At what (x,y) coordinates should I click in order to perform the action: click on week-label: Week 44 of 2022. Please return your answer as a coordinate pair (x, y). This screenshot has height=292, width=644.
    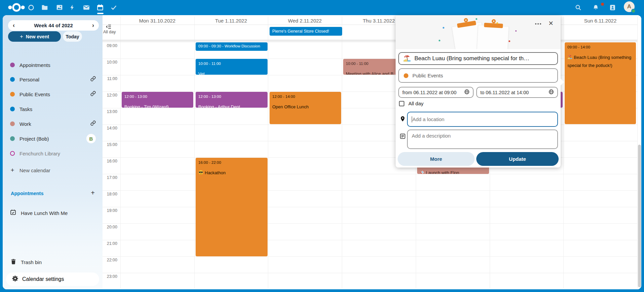
    Looking at the image, I should click on (53, 26).